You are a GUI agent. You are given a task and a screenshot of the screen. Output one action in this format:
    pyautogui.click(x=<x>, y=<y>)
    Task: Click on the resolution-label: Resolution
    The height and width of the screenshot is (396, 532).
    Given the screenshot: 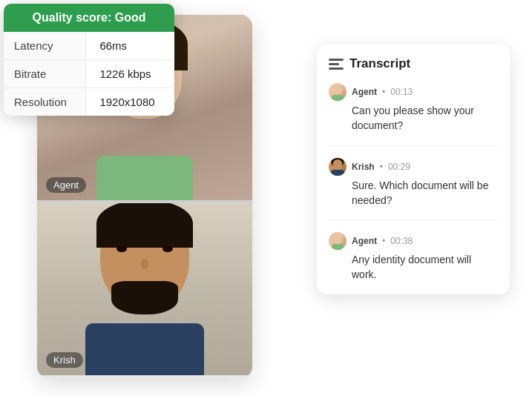 What is the action you would take?
    pyautogui.click(x=45, y=102)
    